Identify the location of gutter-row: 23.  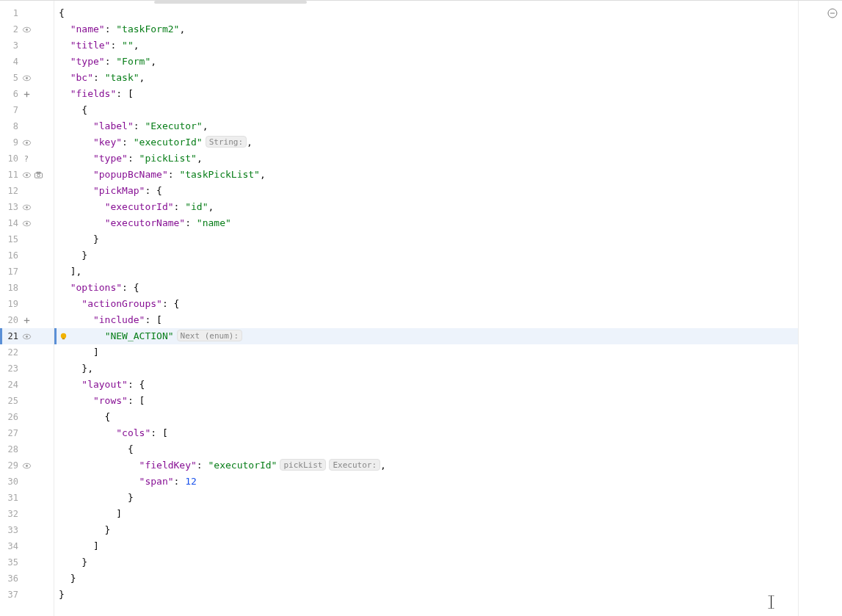
(26, 369).